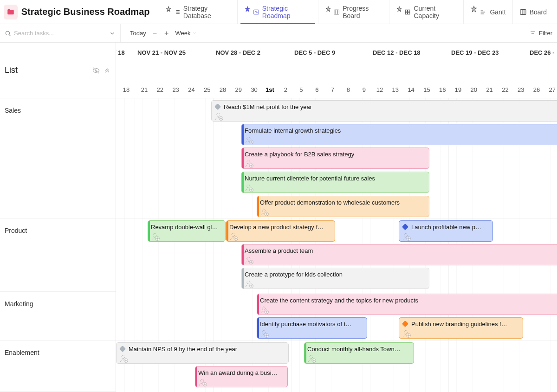  I want to click on week-label: NOV 21 - NOV 25, so click(160, 53).